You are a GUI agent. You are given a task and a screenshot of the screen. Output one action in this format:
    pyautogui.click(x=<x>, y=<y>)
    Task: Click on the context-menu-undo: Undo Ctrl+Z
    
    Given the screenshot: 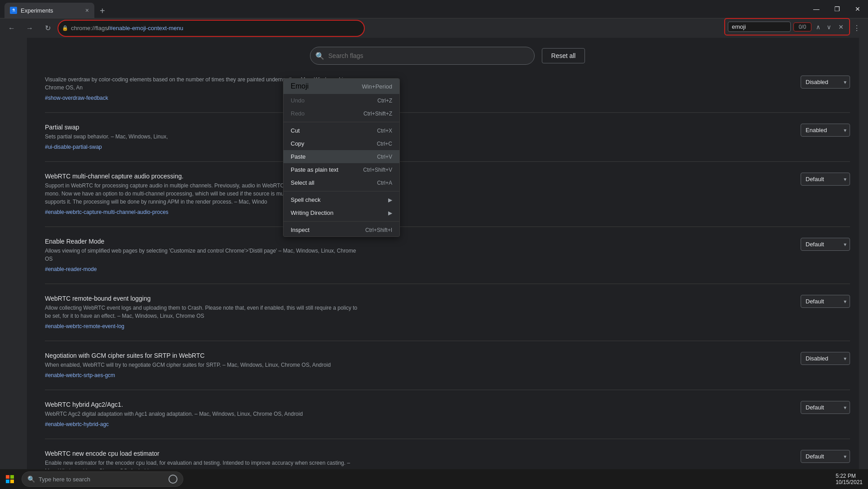 What is the action you would take?
    pyautogui.click(x=341, y=101)
    